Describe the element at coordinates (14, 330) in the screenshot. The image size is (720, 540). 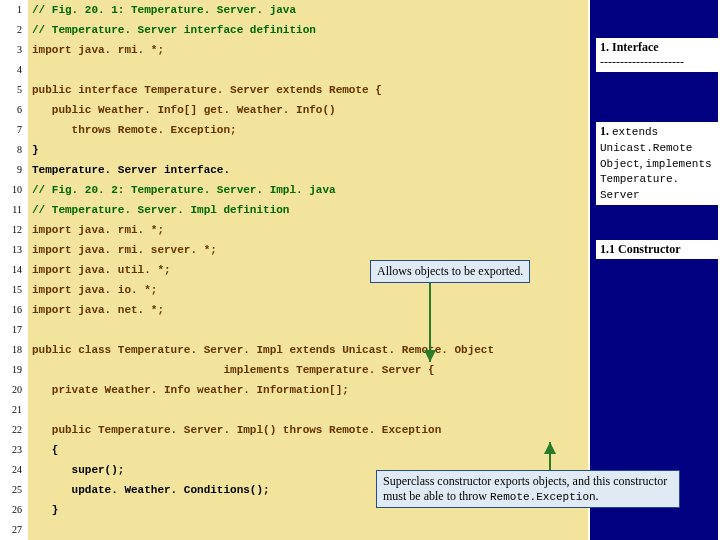
I see `line-number: 17` at that location.